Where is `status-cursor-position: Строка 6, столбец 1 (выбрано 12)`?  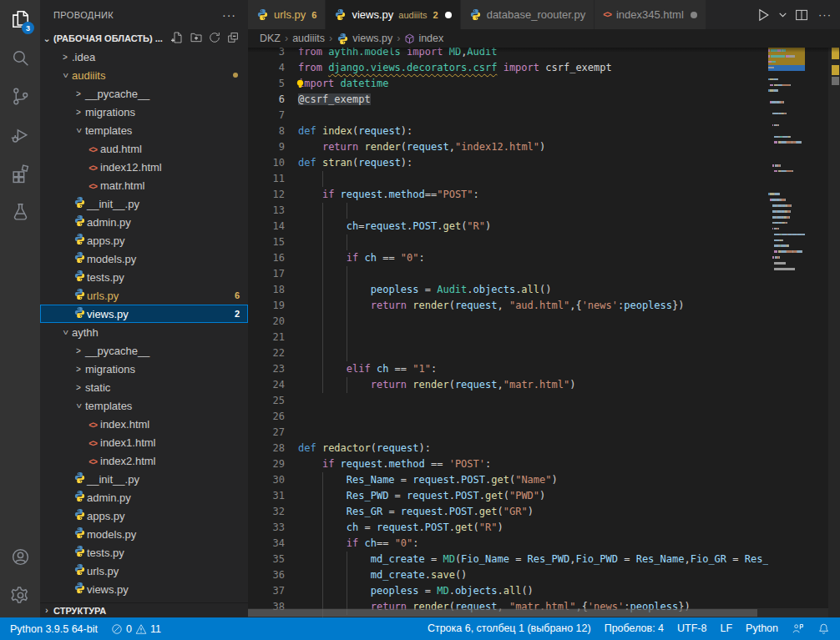
status-cursor-position: Строка 6, столбец 1 (выбрано 12) is located at coordinates (509, 628).